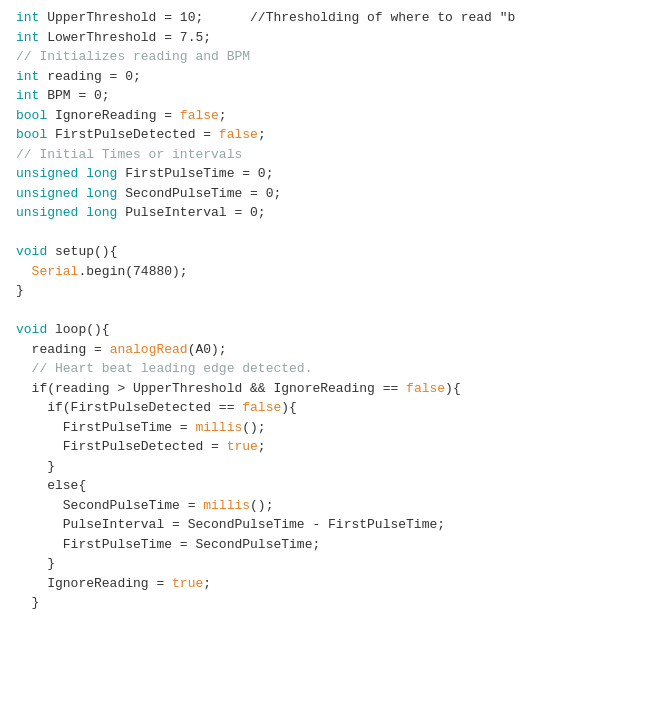 The height and width of the screenshot is (715, 667). Describe the element at coordinates (334, 330) in the screenshot. I see `code-line: void loop(){` at that location.